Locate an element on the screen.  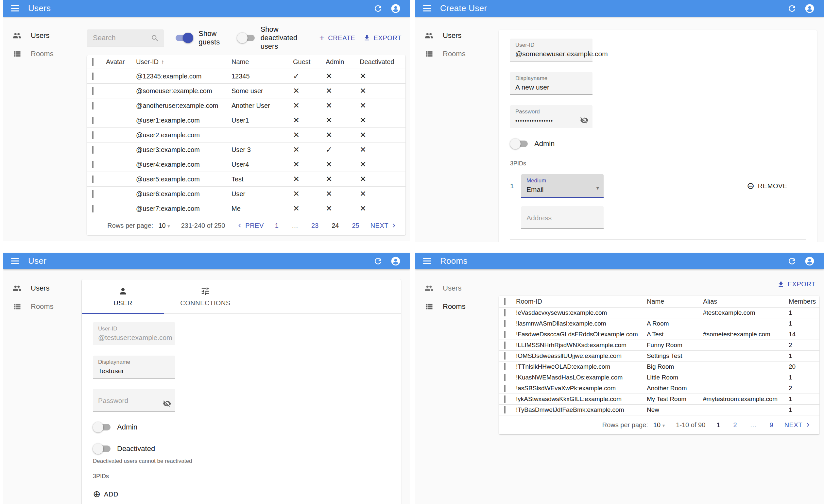
password-field: Password is located at coordinates (134, 400).